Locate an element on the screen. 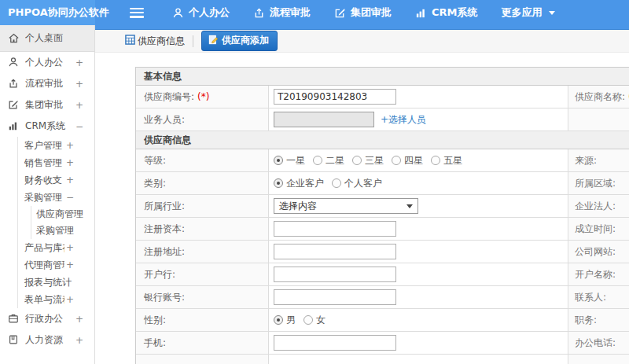  required-marker: (*) is located at coordinates (203, 97).